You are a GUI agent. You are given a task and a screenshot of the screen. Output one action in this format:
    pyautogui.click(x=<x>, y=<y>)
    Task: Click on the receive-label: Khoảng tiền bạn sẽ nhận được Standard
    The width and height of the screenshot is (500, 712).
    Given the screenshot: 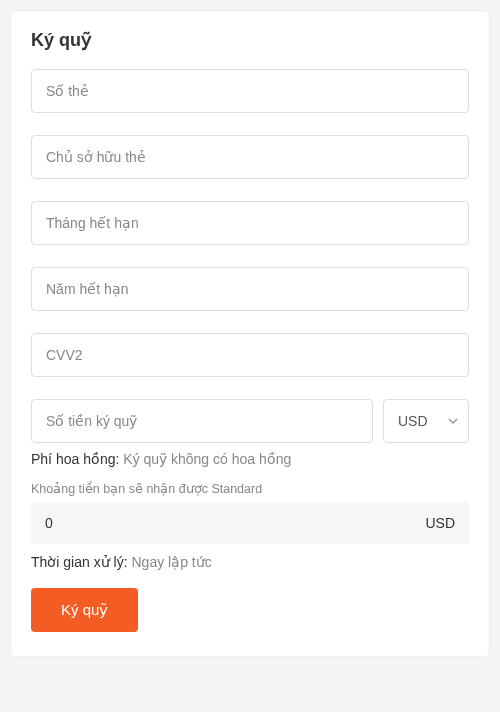 What is the action you would take?
    pyautogui.click(x=250, y=488)
    